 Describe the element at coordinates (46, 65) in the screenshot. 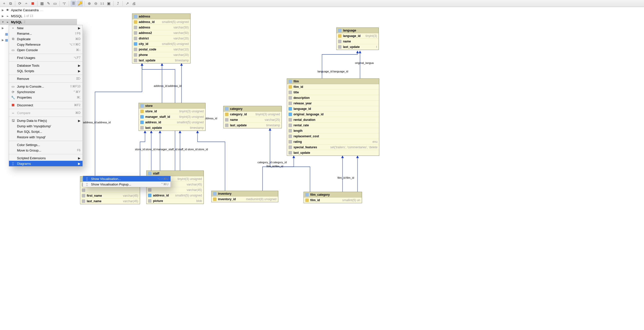

I see `menu-database-tools: Database Tools▶` at that location.